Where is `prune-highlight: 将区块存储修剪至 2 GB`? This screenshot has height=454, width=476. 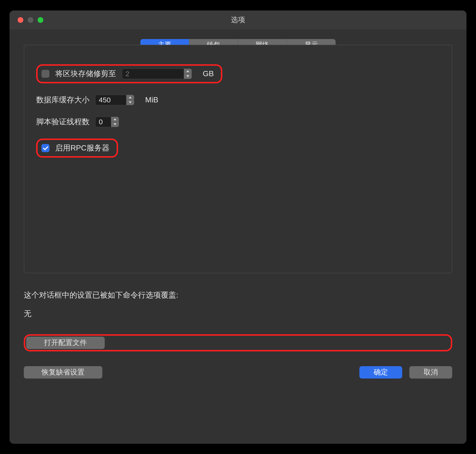 prune-highlight: 将区块存储修剪至 2 GB is located at coordinates (129, 74).